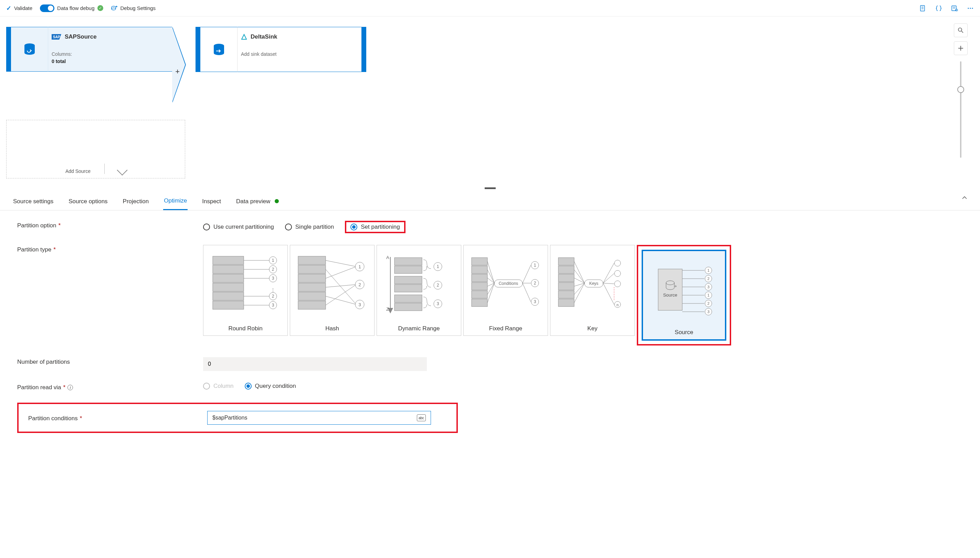 This screenshot has height=558, width=980. Describe the element at coordinates (257, 202) in the screenshot. I see `tab-data-preview: Data preview` at that location.